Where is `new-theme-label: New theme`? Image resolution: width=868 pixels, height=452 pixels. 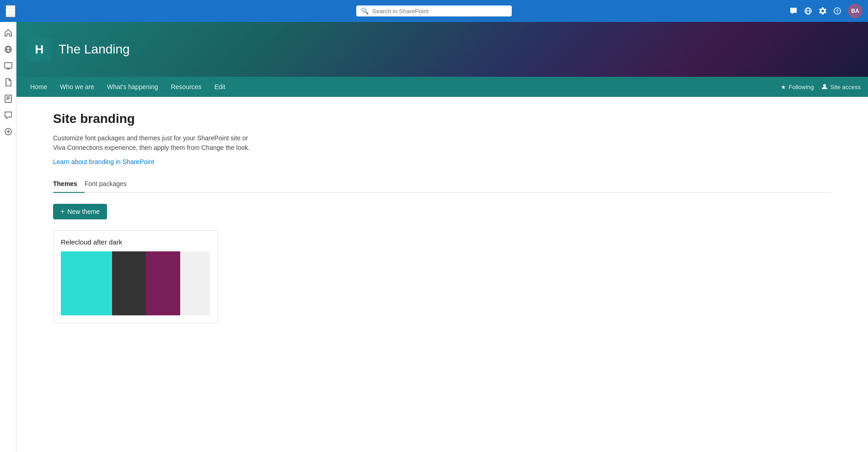 new-theme-label: New theme is located at coordinates (83, 212).